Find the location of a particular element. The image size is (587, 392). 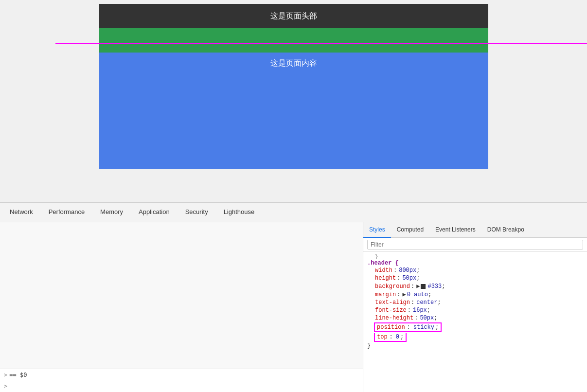

css-prop-value-width: 800px is located at coordinates (408, 270).